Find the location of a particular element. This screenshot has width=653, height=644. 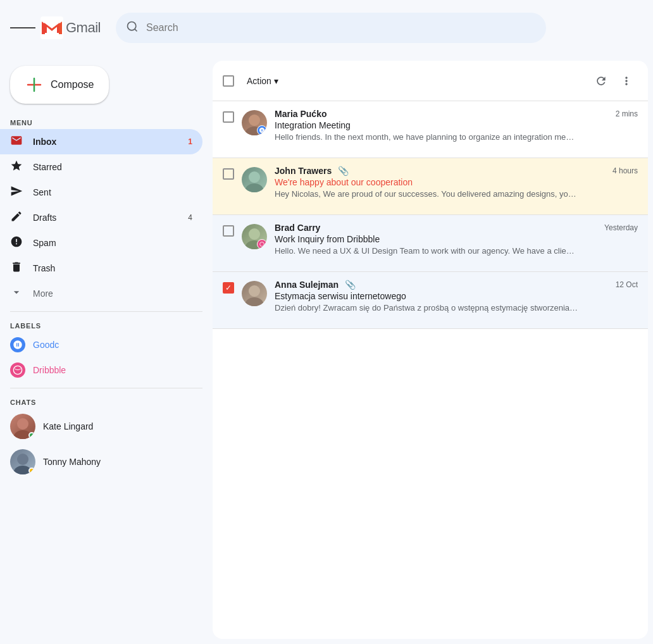

chat-name-kate: Kate Lingard is located at coordinates (113, 426).